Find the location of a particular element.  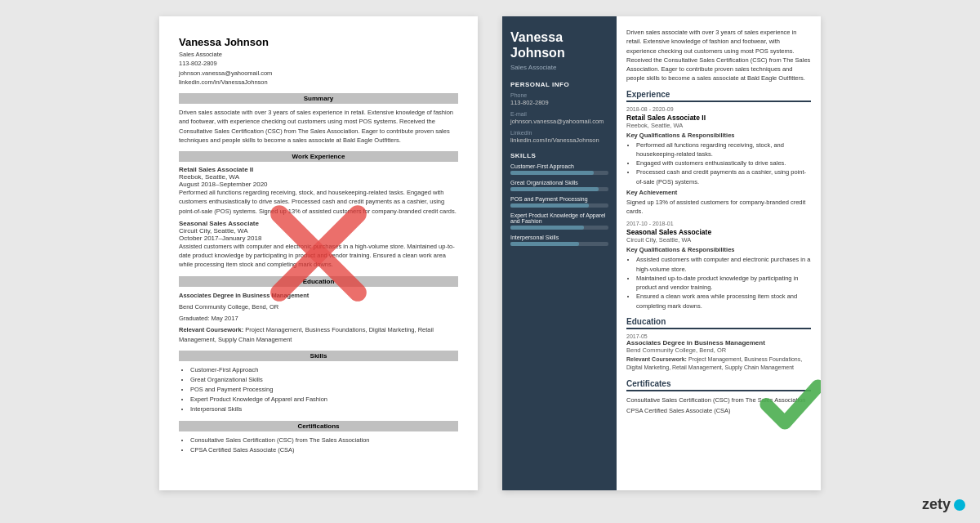

right-cert-2: CPSA Certified Sales Associate (CSA) is located at coordinates (719, 410).